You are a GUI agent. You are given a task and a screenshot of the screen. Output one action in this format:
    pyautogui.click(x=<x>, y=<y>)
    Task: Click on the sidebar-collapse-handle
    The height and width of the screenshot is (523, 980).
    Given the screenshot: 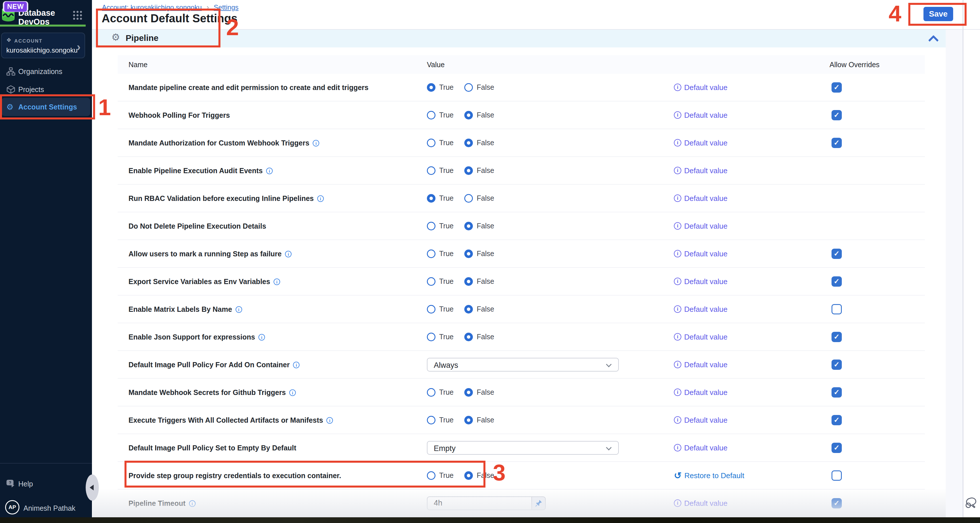 What is the action you would take?
    pyautogui.click(x=92, y=487)
    